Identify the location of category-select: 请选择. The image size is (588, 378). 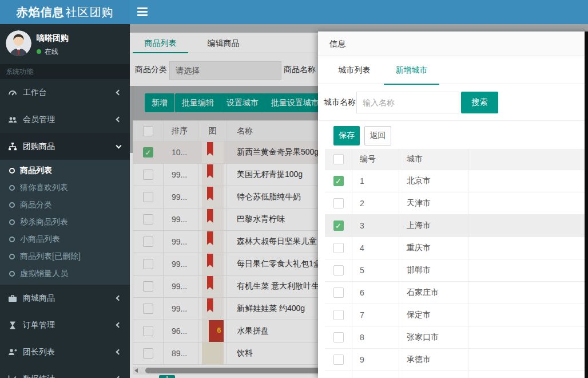
(225, 71).